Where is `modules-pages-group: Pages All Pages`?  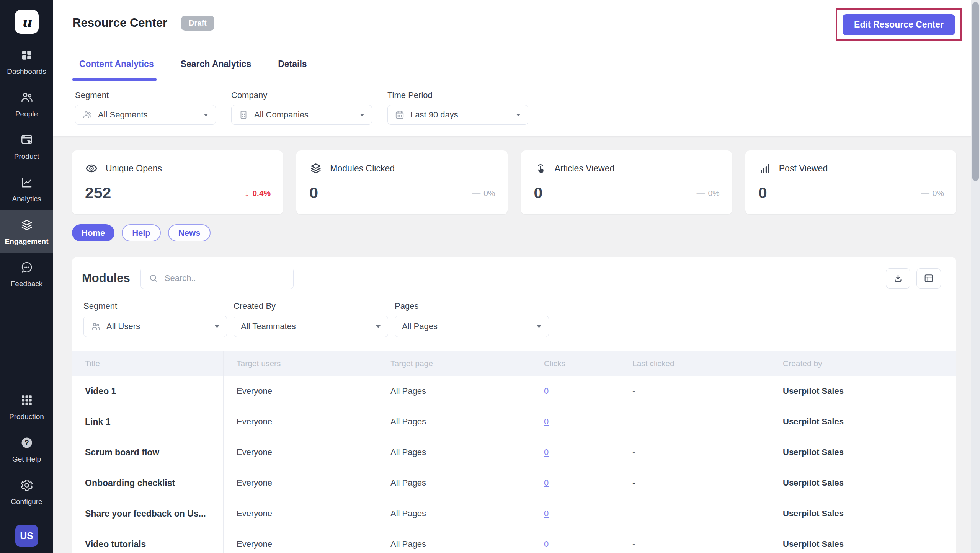
modules-pages-group: Pages All Pages is located at coordinates (472, 319).